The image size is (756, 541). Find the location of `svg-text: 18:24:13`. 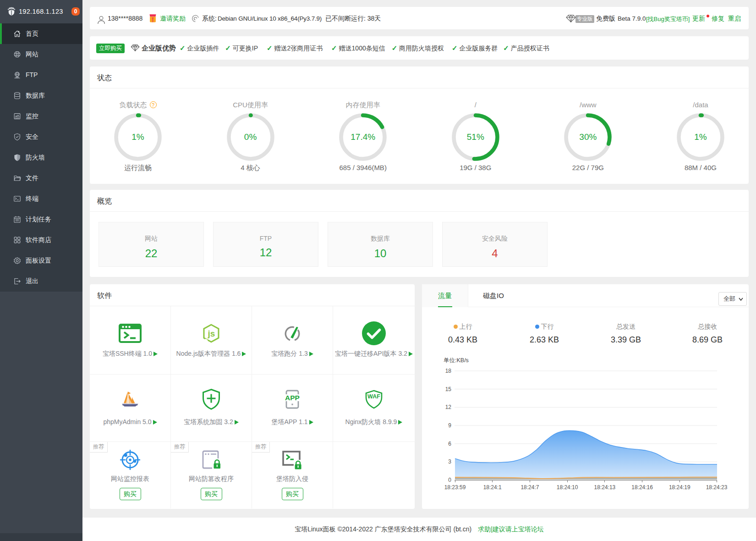

svg-text: 18:24:13 is located at coordinates (605, 487).